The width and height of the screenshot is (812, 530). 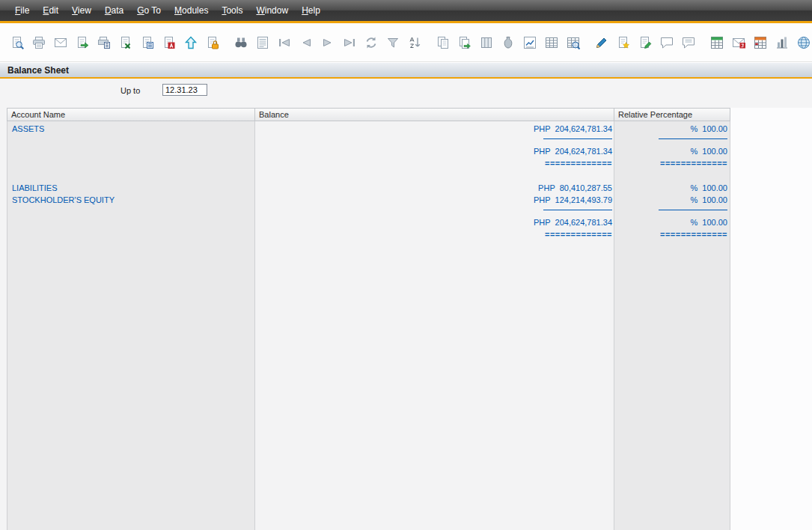 What do you see at coordinates (192, 10) in the screenshot?
I see `menu-modules: Modules` at bounding box center [192, 10].